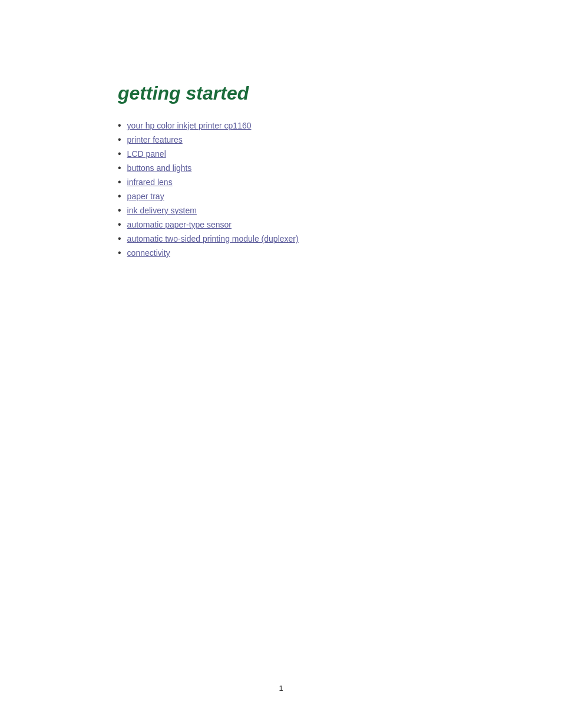 Image resolution: width=562 pixels, height=728 pixels. I want to click on toc-list: •your hp color inkjet printer cp1160•pri…, so click(281, 189).